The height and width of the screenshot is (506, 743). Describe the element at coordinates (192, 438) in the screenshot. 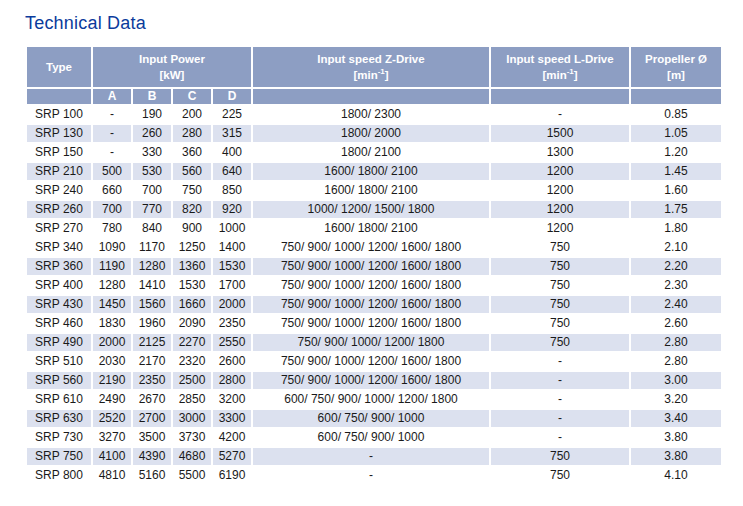

I see `power-c-cell: 3730` at that location.